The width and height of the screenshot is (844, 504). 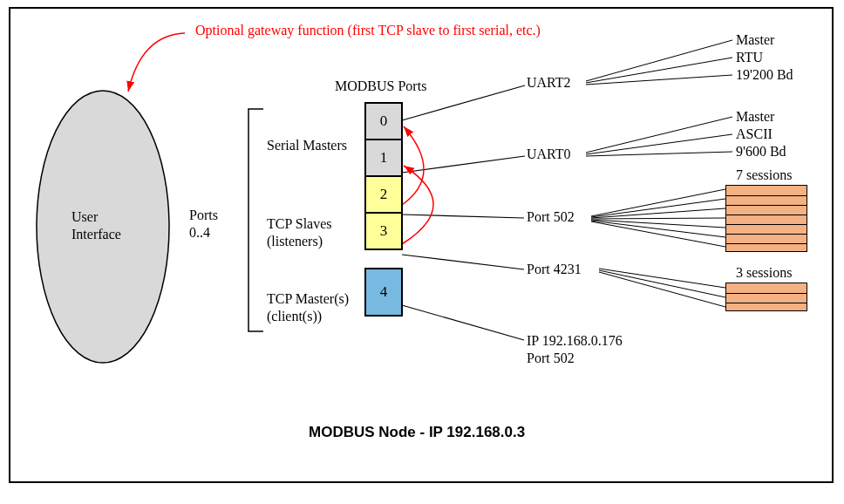 I want to click on line-port2-p502, so click(x=463, y=216).